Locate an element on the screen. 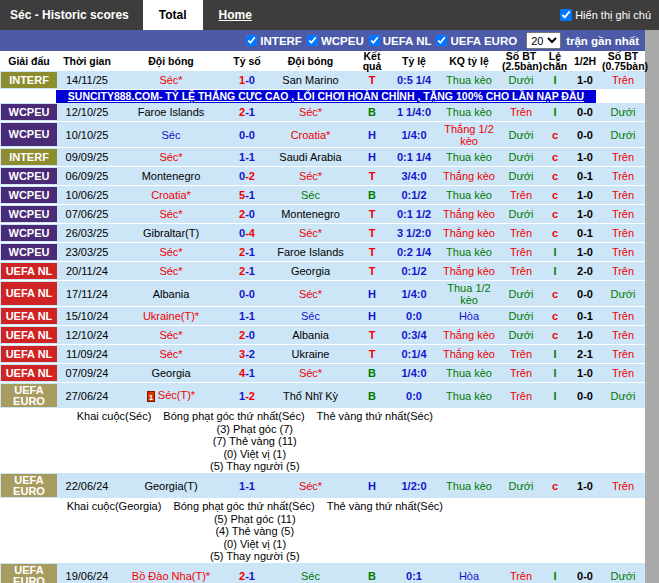 This screenshot has height=583, width=659. filter-bar: INTERF WCPEU UEFA NL UEFA EURO 20 trận g… is located at coordinates (322, 40).